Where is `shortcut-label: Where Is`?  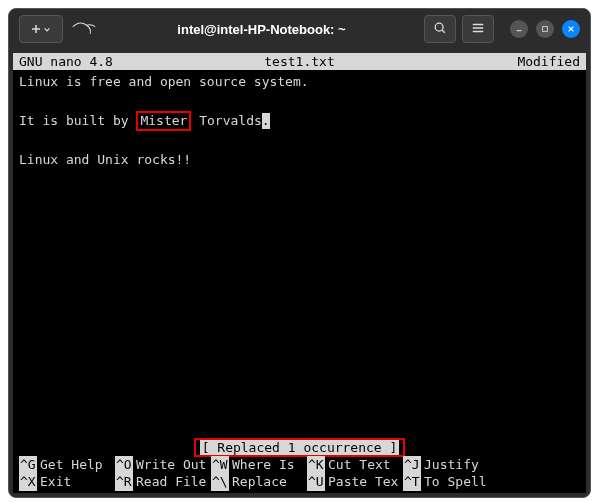
shortcut-label: Where Is is located at coordinates (264, 465).